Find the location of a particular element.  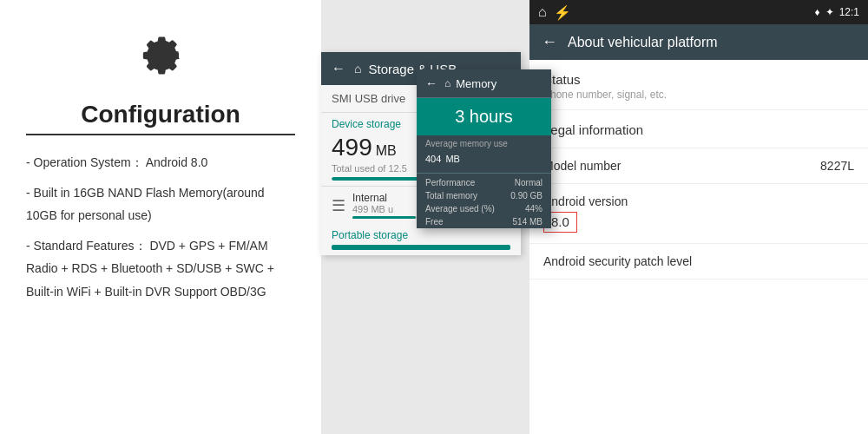

time-display: 12:1 is located at coordinates (849, 12).